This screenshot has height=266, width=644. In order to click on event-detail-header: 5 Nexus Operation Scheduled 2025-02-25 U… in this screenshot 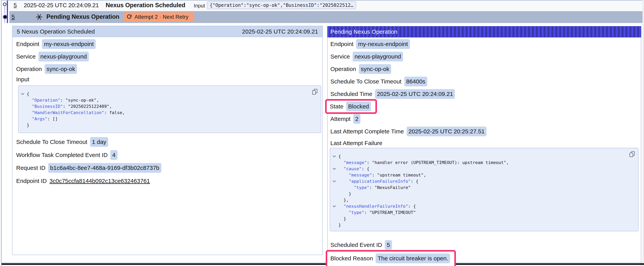, I will do `click(168, 32)`.